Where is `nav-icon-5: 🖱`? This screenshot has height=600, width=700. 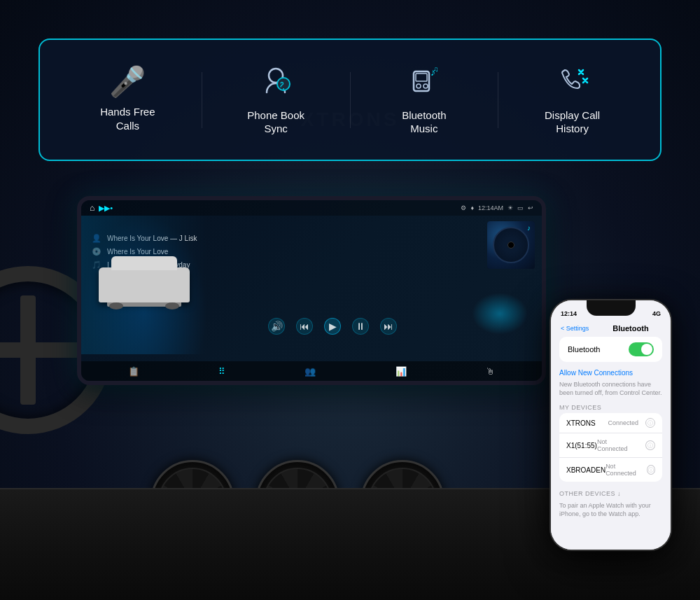
nav-icon-5: 🖱 is located at coordinates (490, 371).